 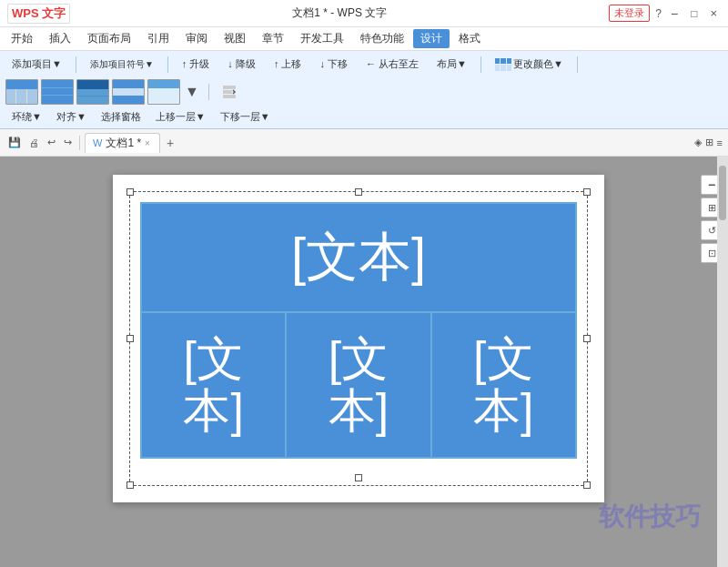 I want to click on handle-tr, so click(x=587, y=192).